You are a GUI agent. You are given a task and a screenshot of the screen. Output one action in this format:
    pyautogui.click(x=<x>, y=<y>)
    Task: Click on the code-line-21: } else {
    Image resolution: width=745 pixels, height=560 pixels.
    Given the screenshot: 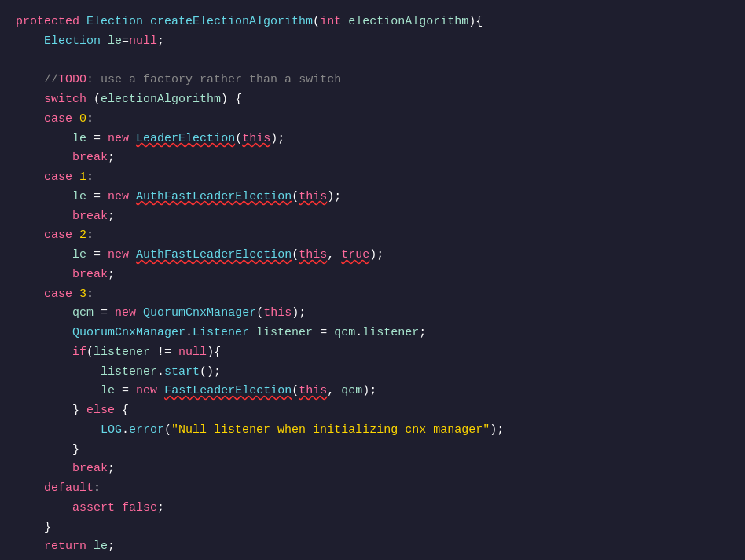 What is the action you would take?
    pyautogui.click(x=372, y=412)
    